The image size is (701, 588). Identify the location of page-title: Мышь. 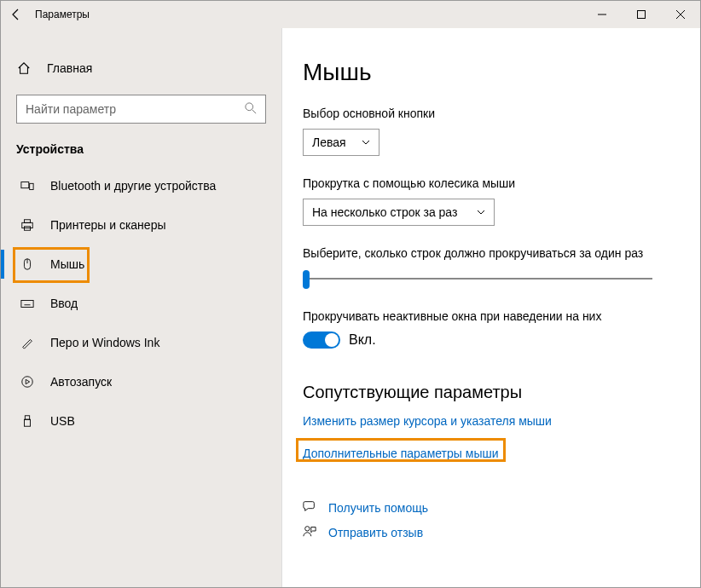
(491, 72).